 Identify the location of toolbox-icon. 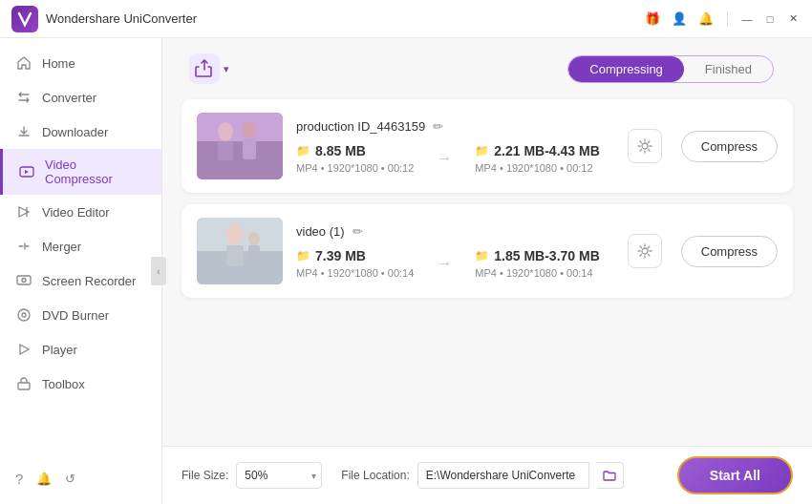
(24, 384).